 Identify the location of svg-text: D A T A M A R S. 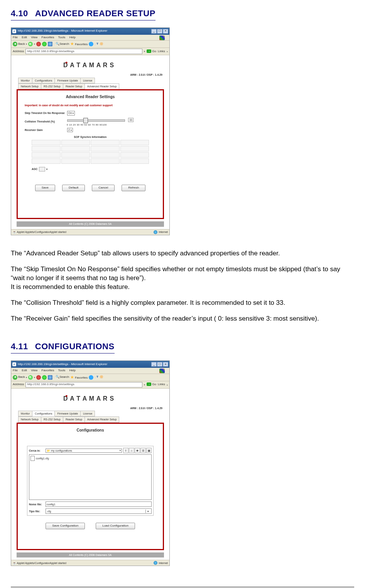
(89, 65).